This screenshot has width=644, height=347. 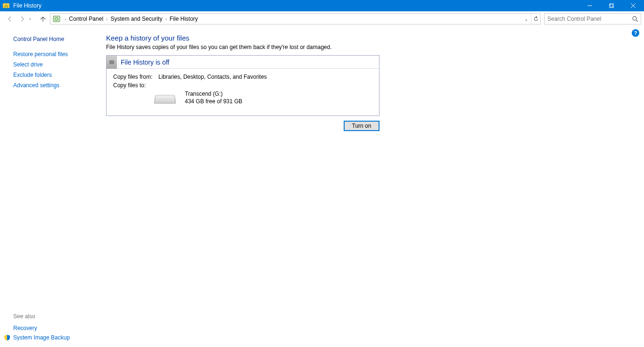 I want to click on breadcrumb-item: System and Security, so click(x=136, y=19).